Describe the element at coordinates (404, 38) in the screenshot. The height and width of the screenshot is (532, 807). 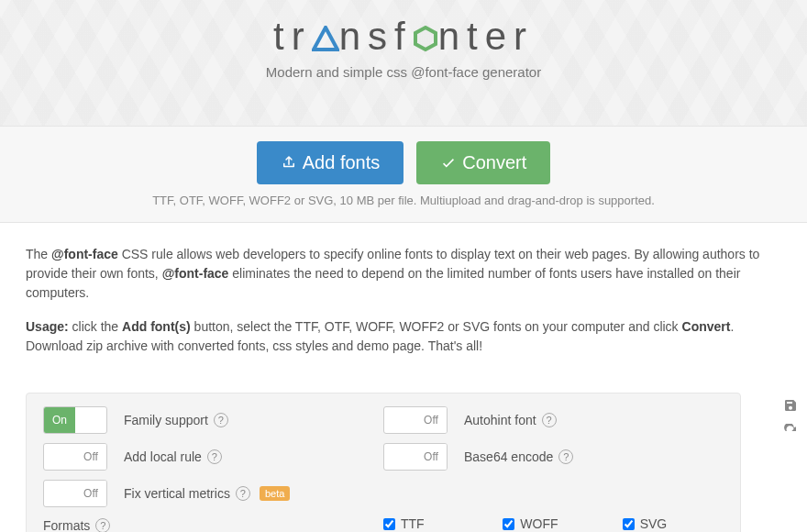
I see `brand-logo: trnsfnter` at that location.